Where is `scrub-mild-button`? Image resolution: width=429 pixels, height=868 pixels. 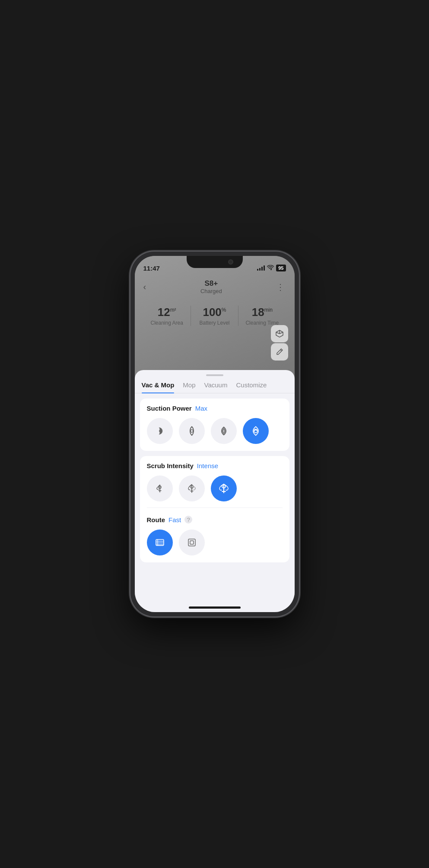 scrub-mild-button is located at coordinates (160, 488).